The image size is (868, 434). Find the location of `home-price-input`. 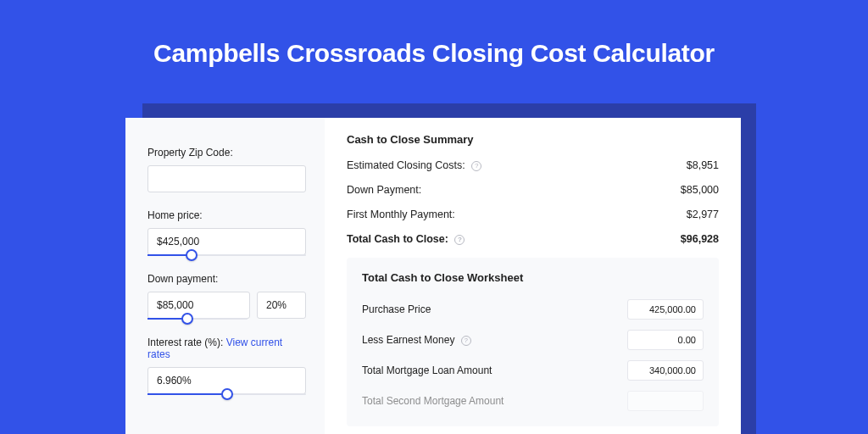

home-price-input is located at coordinates (227, 242).